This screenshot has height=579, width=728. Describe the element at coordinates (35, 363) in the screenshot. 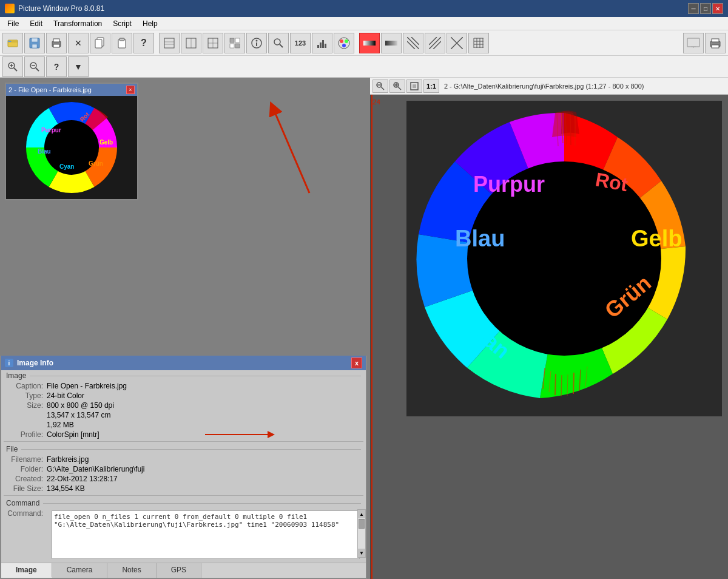

I see `info-panel-title: Image Info` at that location.